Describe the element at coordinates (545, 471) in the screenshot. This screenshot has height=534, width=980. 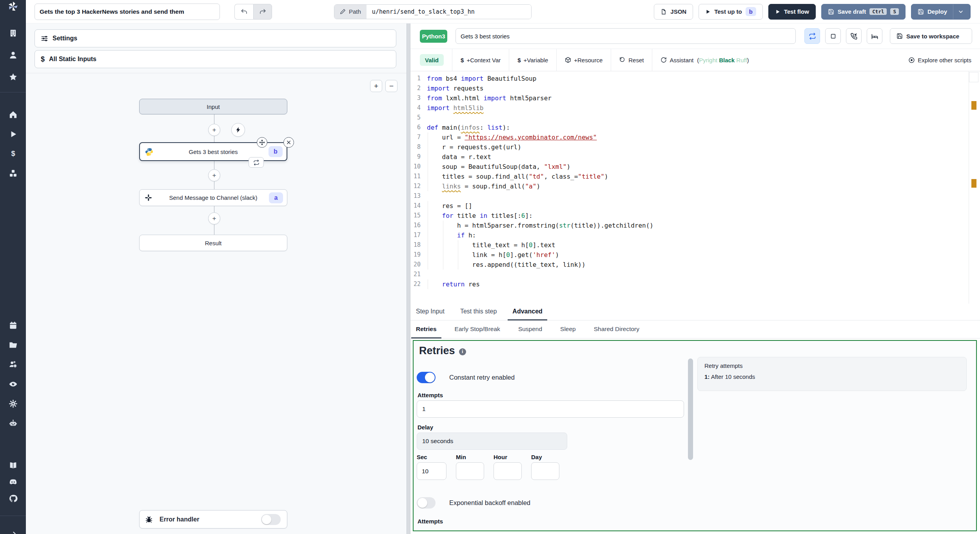
I see `unit-day-input` at that location.